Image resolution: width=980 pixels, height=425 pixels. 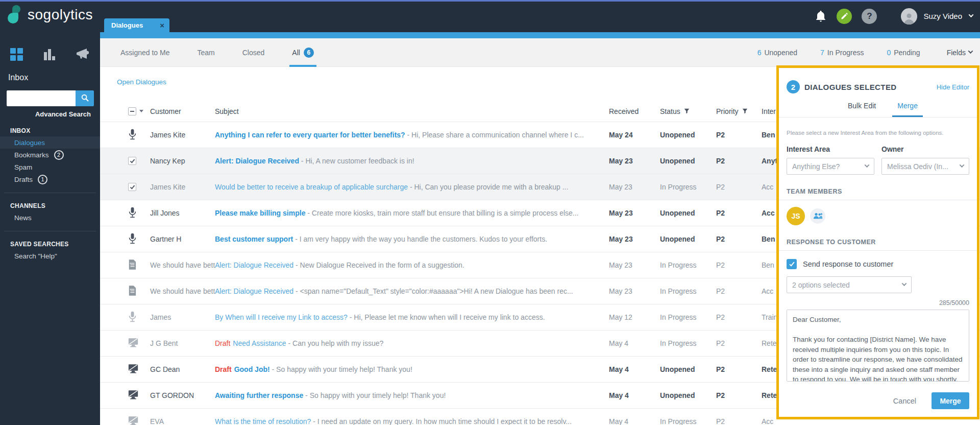 I want to click on subject-link: Awaiting further response, so click(x=259, y=395).